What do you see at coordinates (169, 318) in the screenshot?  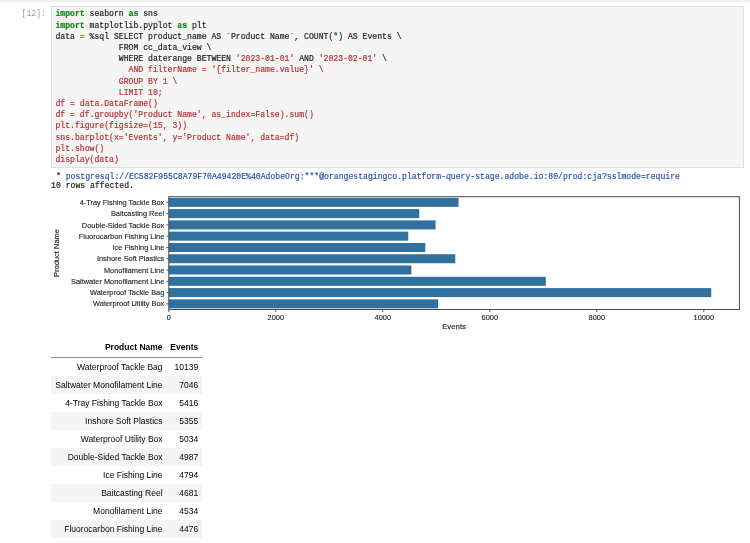 I see `svg-text: 0` at bounding box center [169, 318].